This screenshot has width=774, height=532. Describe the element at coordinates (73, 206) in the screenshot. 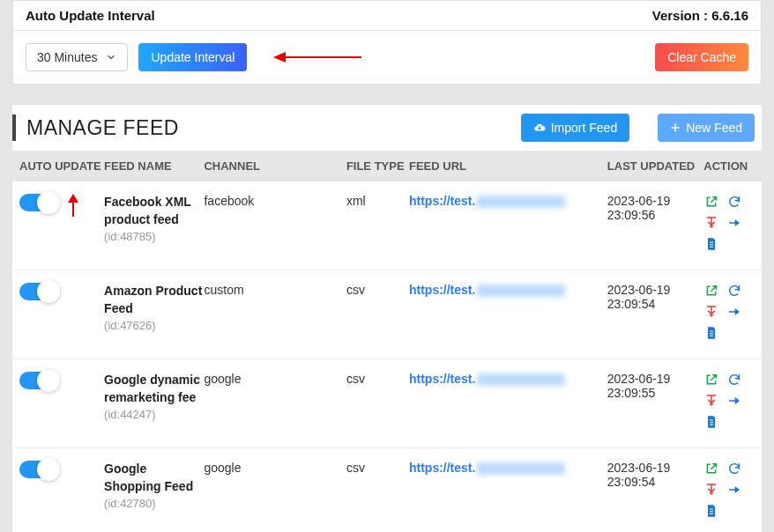

I see `arrow-up-annotation` at that location.